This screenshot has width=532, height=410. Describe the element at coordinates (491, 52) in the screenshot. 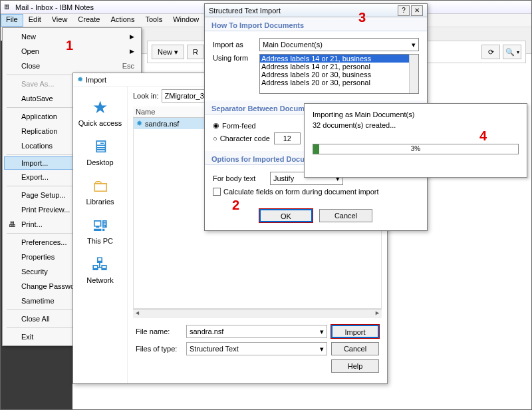

I see `refresh-button: ⟳` at that location.